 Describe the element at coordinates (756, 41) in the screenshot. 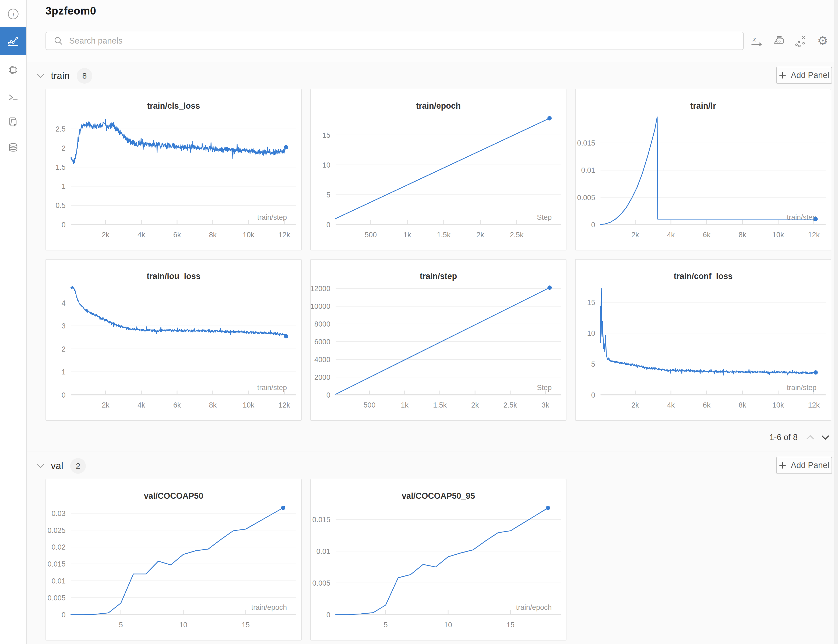

I see `x-axis-icon: x` at that location.